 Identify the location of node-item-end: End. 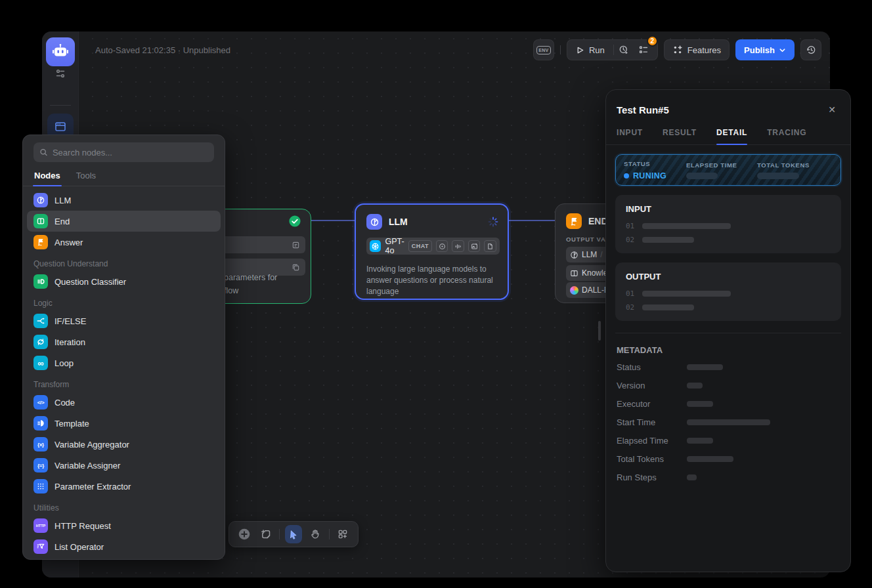
(123, 221).